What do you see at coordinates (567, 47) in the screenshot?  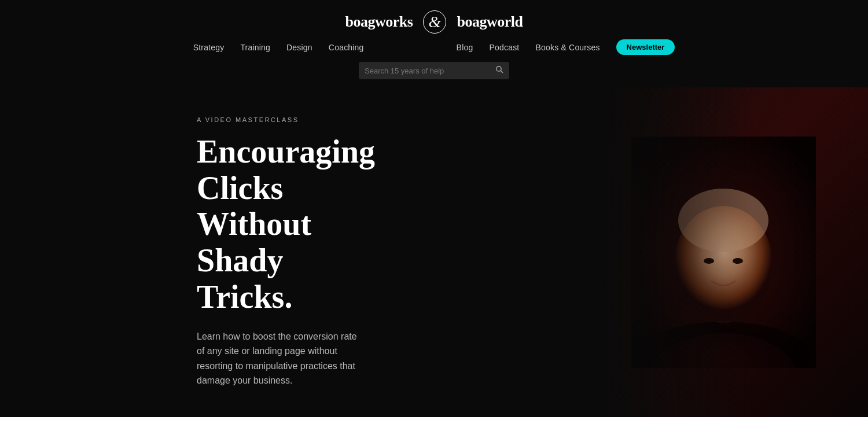 I see `nav-books-courses: Books & Courses` at bounding box center [567, 47].